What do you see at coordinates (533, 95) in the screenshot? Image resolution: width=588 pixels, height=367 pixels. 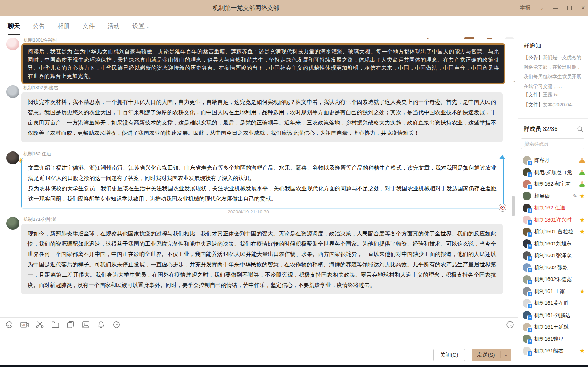 I see `file-tag: 【文件】` at bounding box center [533, 95].